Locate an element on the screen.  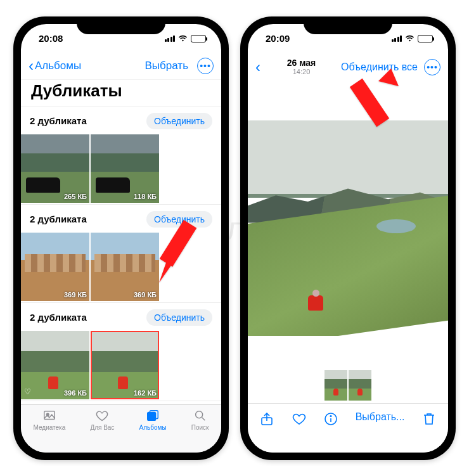
photo-thumbnail: 265 КБ is located at coordinates (55, 169).